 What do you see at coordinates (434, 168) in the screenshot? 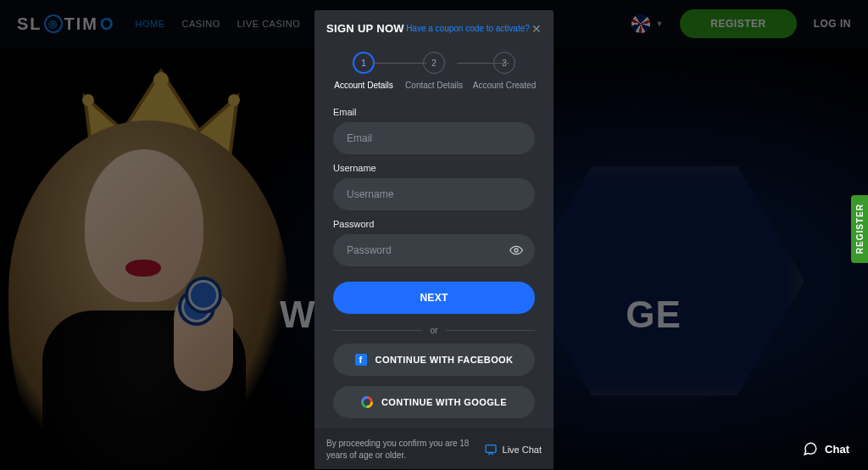
I see `username-label: Username` at bounding box center [434, 168].